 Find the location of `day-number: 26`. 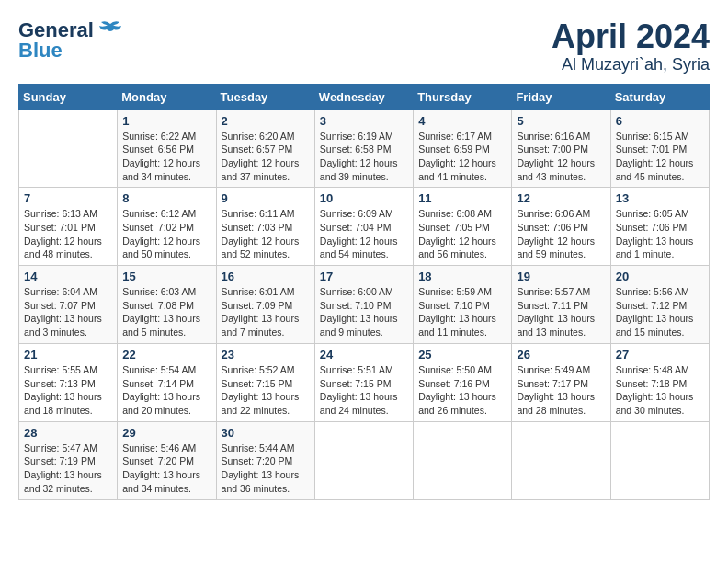

day-number: 26 is located at coordinates (561, 355).